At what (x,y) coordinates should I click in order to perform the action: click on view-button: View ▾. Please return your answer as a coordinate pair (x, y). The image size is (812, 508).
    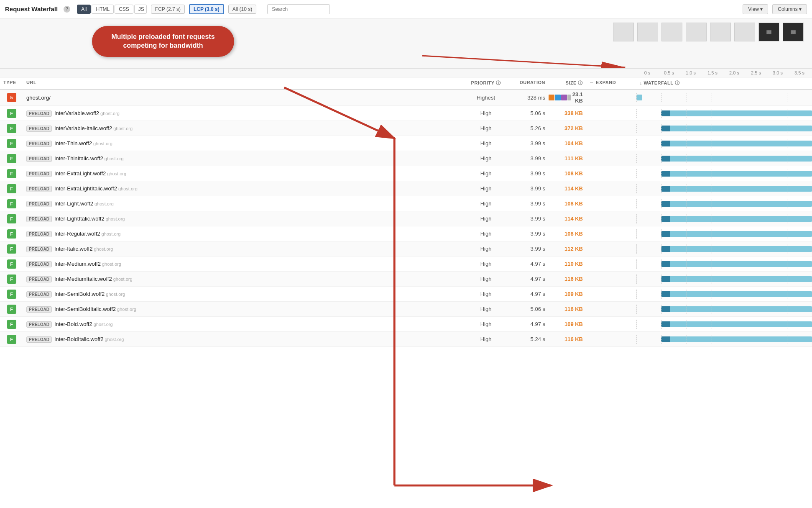
    Looking at the image, I should click on (755, 9).